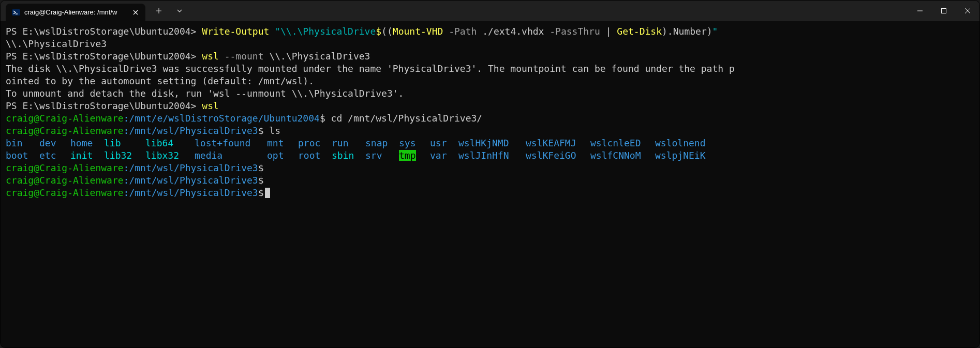 The height and width of the screenshot is (348, 980). What do you see at coordinates (370, 68) in the screenshot?
I see `output-text: The disk \\.\PhysicalDrive3 was successf…` at bounding box center [370, 68].